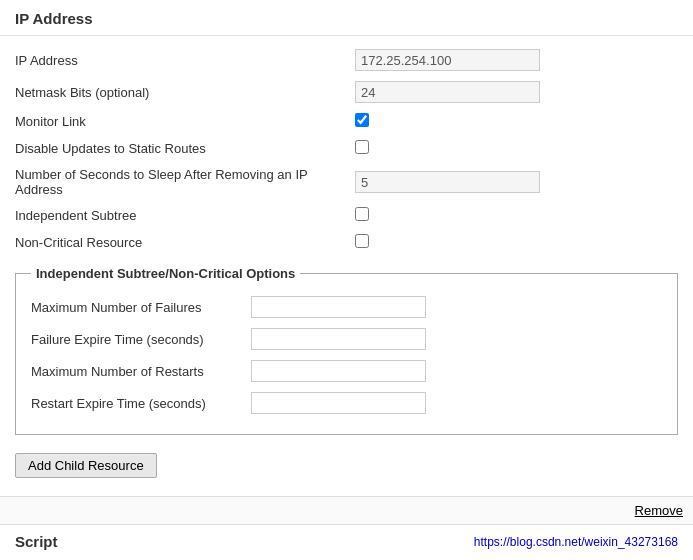 The image size is (693, 560). What do you see at coordinates (185, 92) in the screenshot?
I see `netmask-label: Netmask Bits (optional)` at bounding box center [185, 92].